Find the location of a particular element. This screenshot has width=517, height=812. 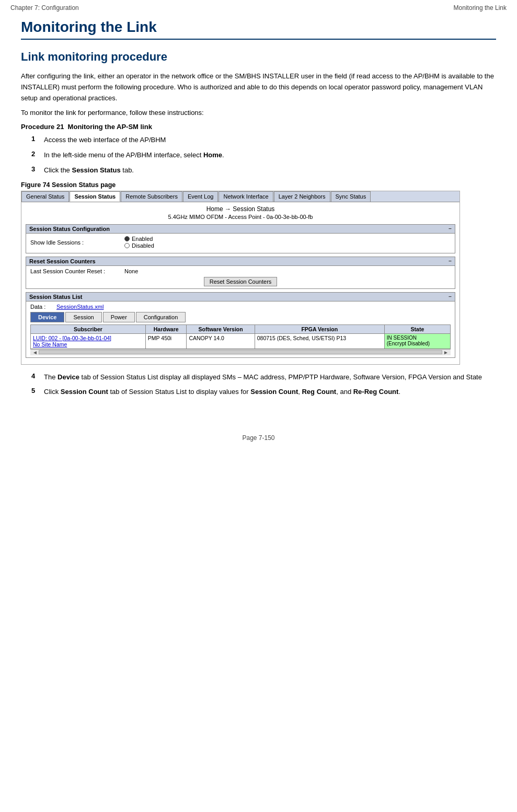

idle-radio-group: Enabled Disabled is located at coordinates (139, 242).